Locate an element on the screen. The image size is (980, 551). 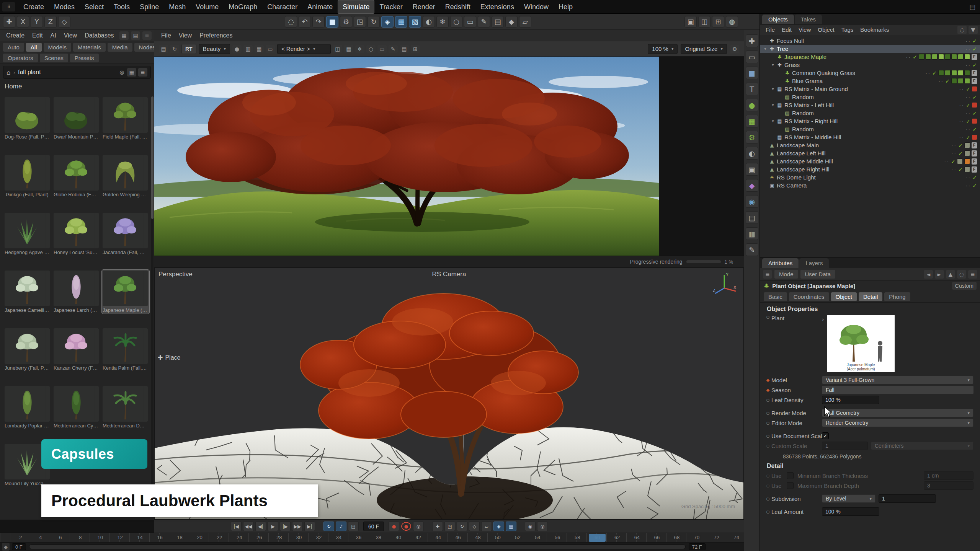
list-view-icon: ▤ is located at coordinates (136, 36).